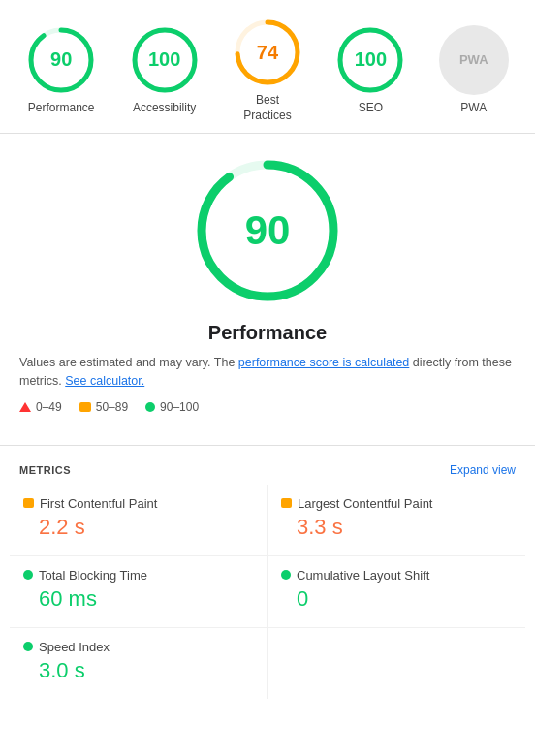 The image size is (535, 756). Describe the element at coordinates (28, 646) in the screenshot. I see `si-indicator` at that location.